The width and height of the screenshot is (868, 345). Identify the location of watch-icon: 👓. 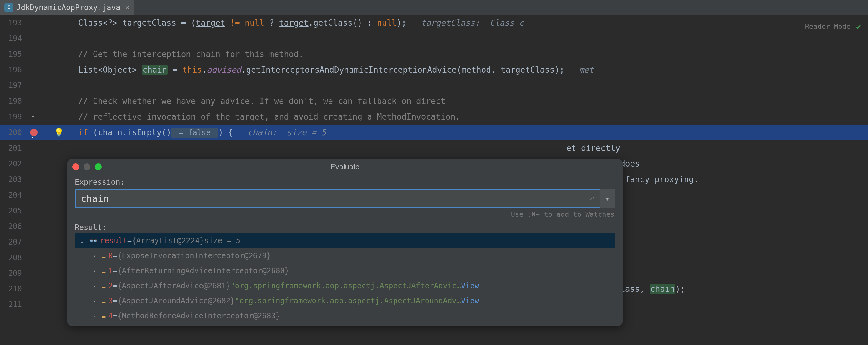
(94, 241).